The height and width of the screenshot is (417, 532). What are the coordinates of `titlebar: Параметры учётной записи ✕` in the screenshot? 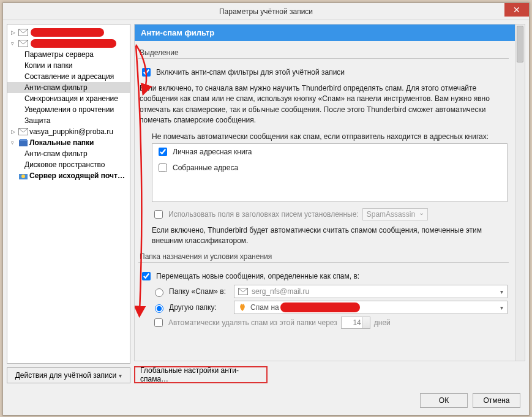 It's located at (266, 12).